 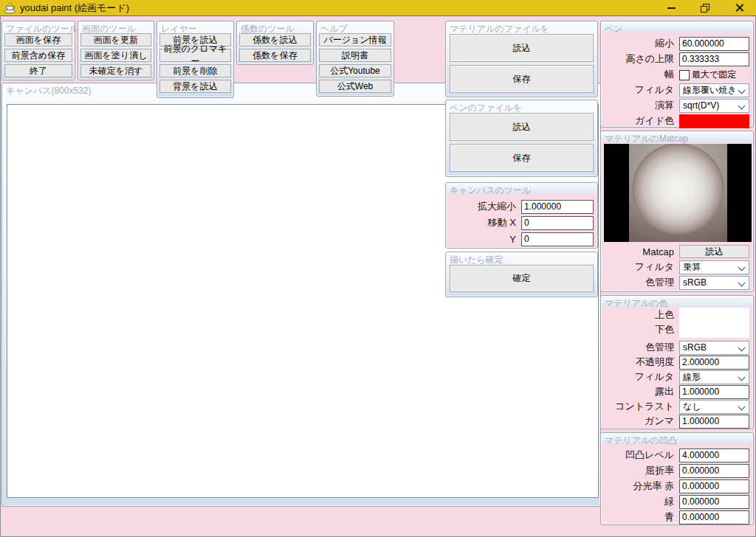 What do you see at coordinates (642, 315) in the screenshot?
I see `material-top-color-label: 上色` at bounding box center [642, 315].